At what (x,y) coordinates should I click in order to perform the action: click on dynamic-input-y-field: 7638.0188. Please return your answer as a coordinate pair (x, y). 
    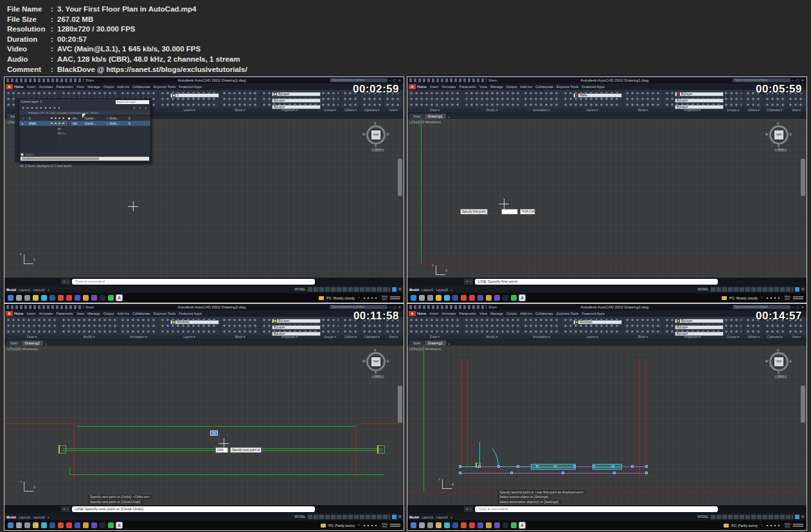
    Looking at the image, I should click on (528, 212).